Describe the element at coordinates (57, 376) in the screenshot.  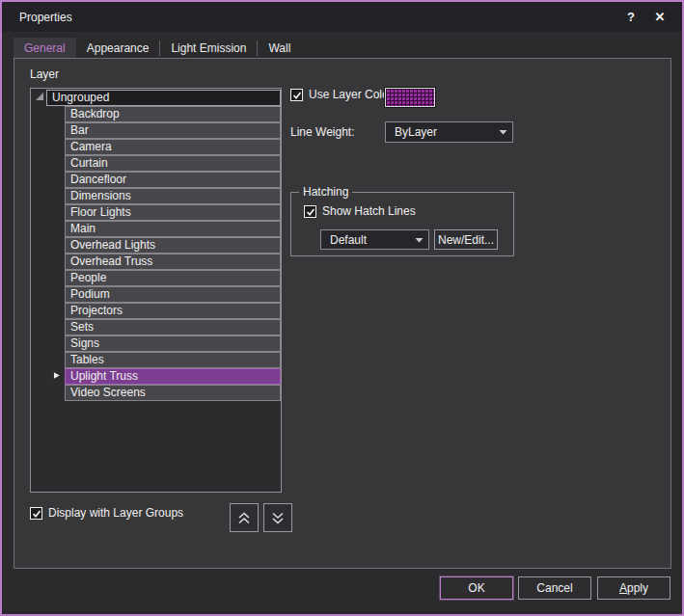
I see `selection-arrow-icon` at that location.